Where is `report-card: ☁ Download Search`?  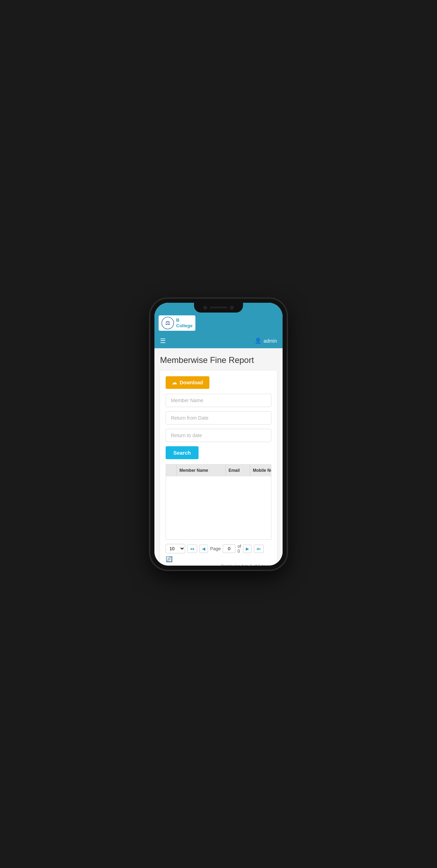 report-card: ☁ Download Search is located at coordinates (218, 468).